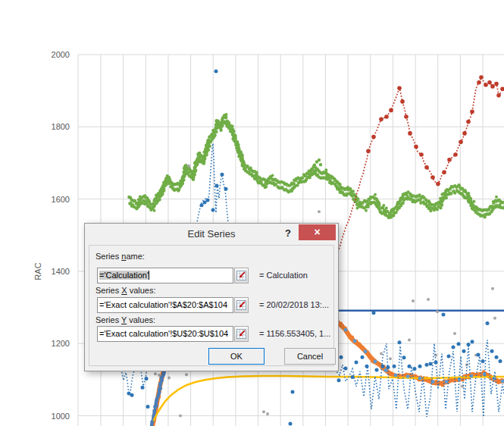  What do you see at coordinates (61, 127) in the screenshot?
I see `svg-text: 1800` at bounding box center [61, 127].